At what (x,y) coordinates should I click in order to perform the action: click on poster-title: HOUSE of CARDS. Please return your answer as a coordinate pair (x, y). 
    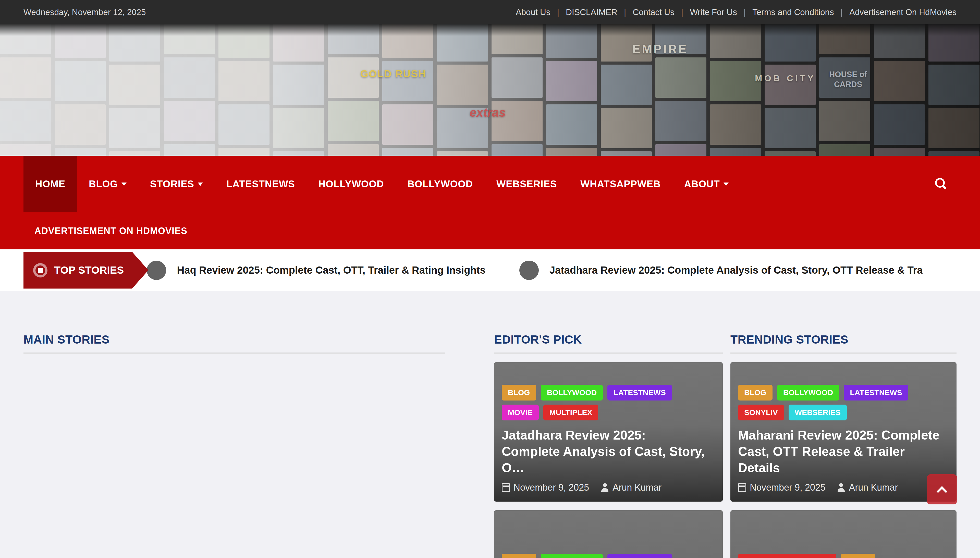
    Looking at the image, I should click on (848, 80).